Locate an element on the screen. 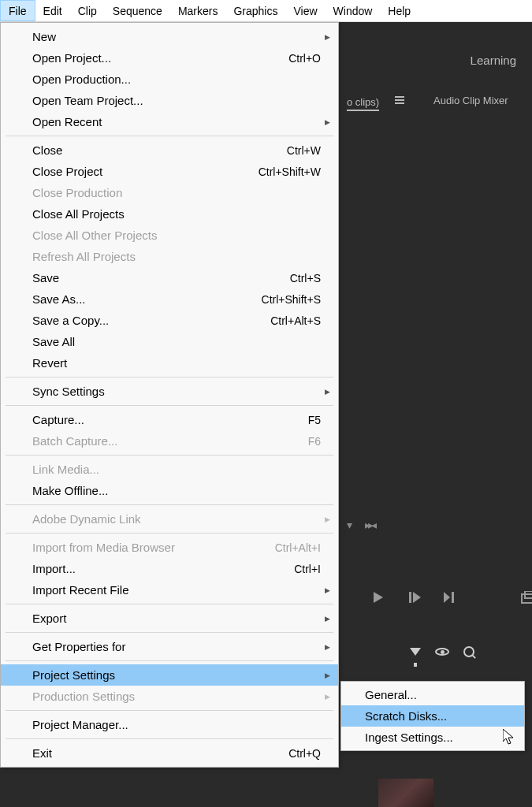  menubar-item-graphics: Graphics is located at coordinates (255, 11).